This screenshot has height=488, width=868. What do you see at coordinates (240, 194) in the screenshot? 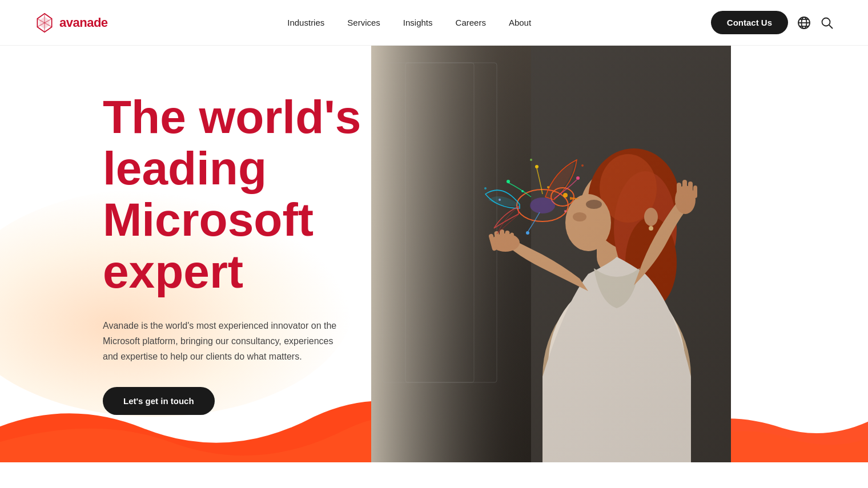
I see `hero-title: The world's leading Microsoft expert` at bounding box center [240, 194].